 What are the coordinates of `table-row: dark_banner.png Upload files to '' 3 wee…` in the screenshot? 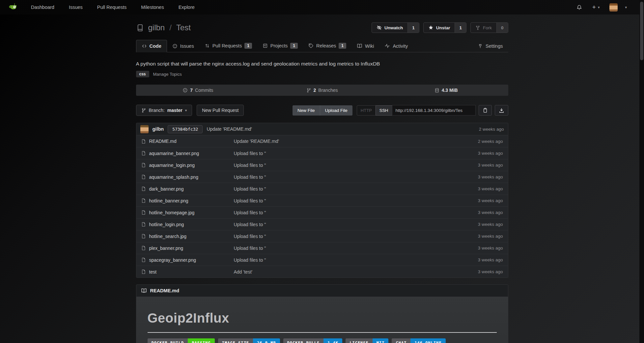 It's located at (322, 189).